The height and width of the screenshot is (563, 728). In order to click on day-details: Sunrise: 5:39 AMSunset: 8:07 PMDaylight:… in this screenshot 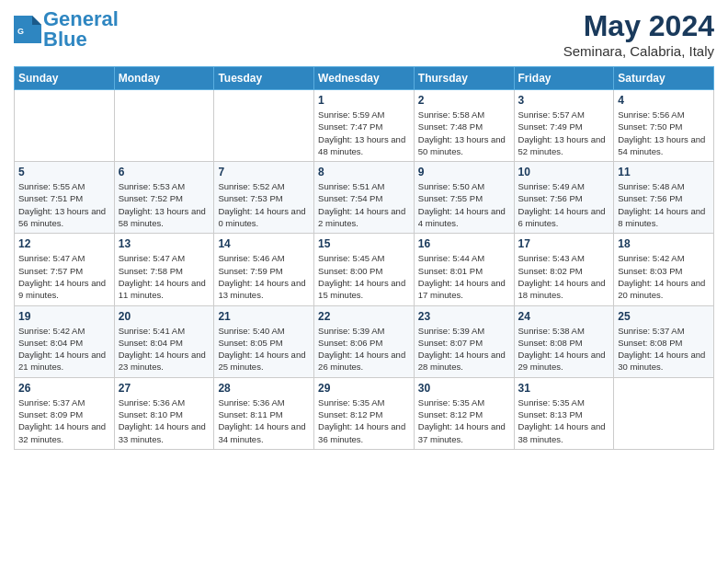, I will do `click(464, 350)`.